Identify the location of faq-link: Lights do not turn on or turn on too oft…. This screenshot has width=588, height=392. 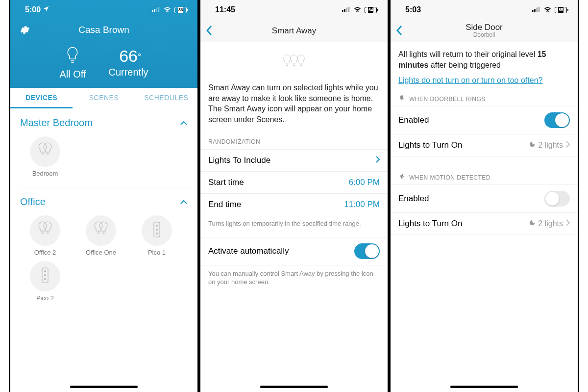
(470, 79).